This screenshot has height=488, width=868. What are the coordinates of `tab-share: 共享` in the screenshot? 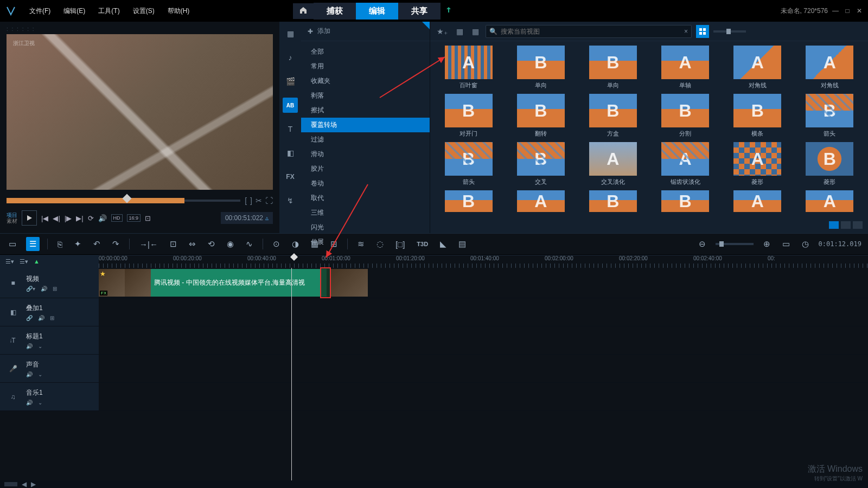 It's located at (419, 11).